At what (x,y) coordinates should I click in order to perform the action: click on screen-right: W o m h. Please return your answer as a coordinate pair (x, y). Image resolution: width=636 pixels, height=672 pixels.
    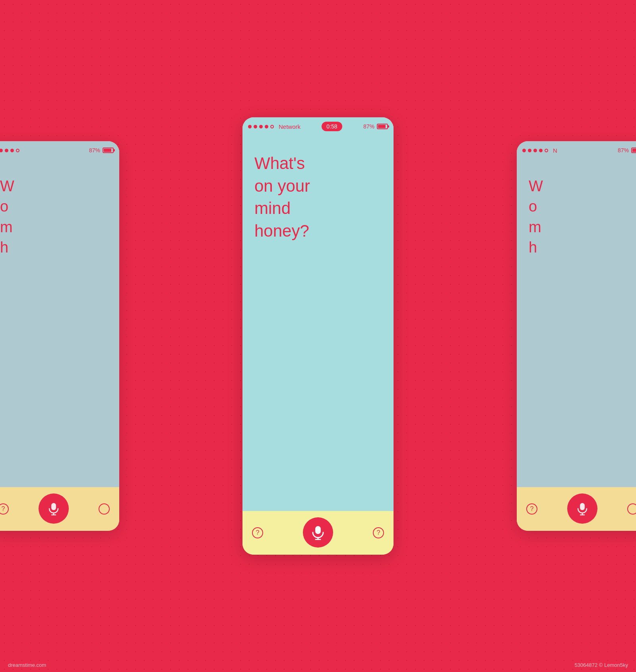
    Looking at the image, I should click on (576, 323).